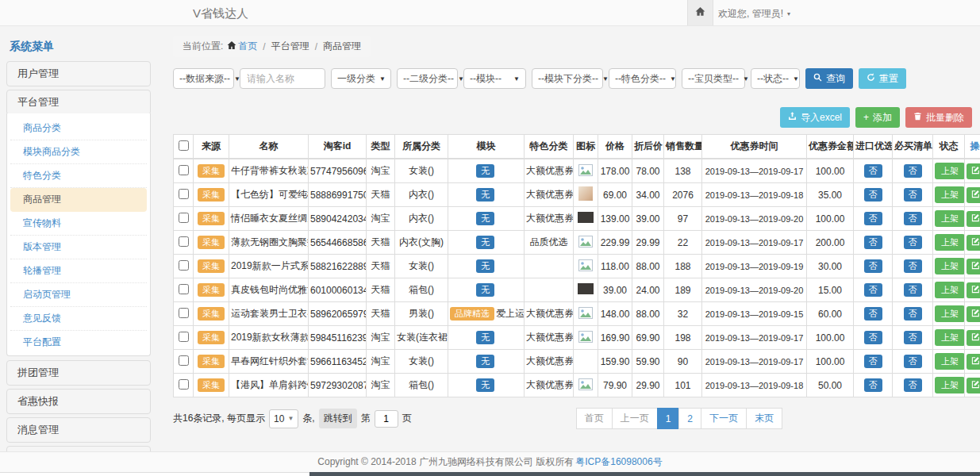  Describe the element at coordinates (184, 146) in the screenshot. I see `select-all-checkbox` at that location.